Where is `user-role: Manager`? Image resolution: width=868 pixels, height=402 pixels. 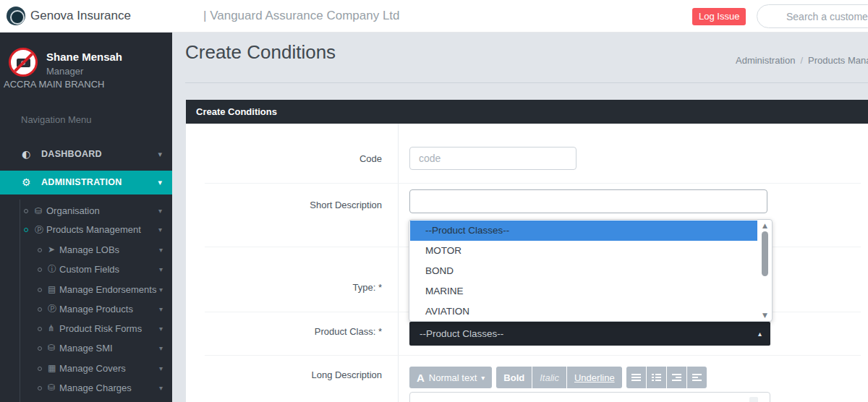 user-role: Manager is located at coordinates (65, 71).